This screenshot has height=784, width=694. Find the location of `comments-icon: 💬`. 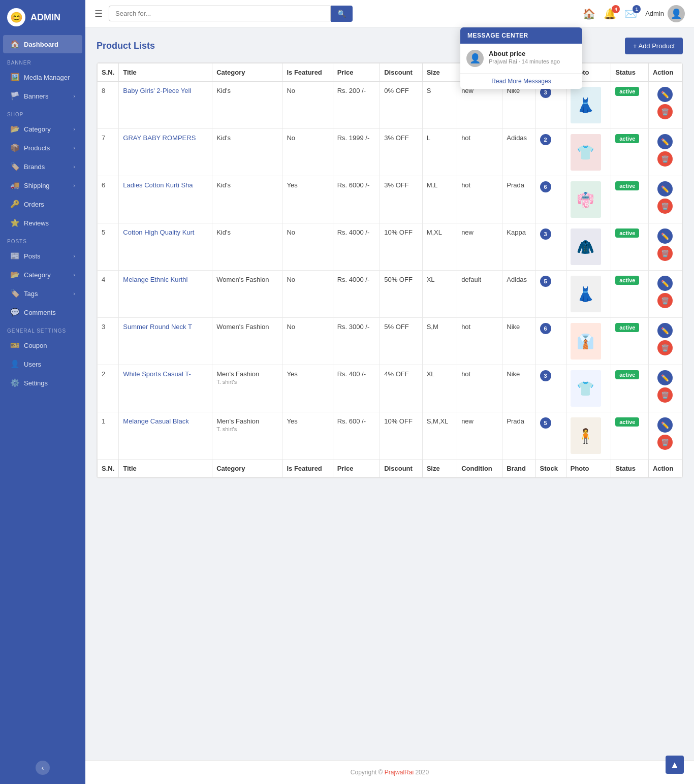

comments-icon: 💬 is located at coordinates (15, 312).